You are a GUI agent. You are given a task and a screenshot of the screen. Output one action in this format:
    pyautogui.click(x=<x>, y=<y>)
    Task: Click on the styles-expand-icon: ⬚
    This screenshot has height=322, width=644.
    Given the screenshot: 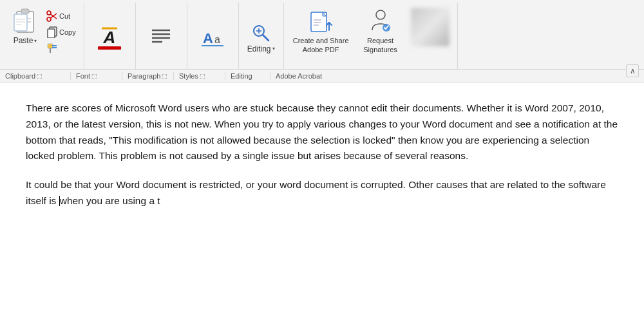 What is the action you would take?
    pyautogui.click(x=202, y=76)
    